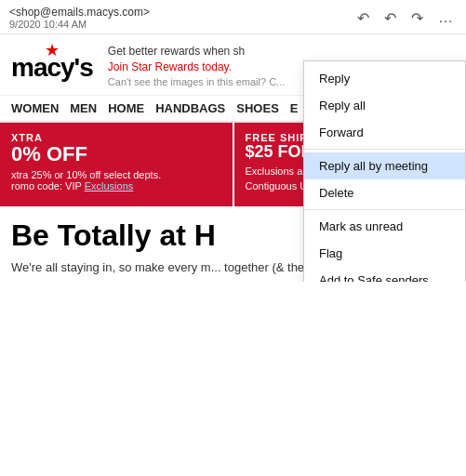  I want to click on nav-handbags: HANDBAGS, so click(190, 108).